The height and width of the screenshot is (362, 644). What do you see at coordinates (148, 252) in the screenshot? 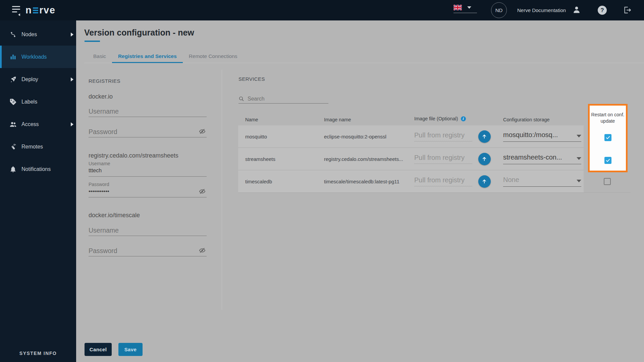
I see `password-field` at bounding box center [148, 252].